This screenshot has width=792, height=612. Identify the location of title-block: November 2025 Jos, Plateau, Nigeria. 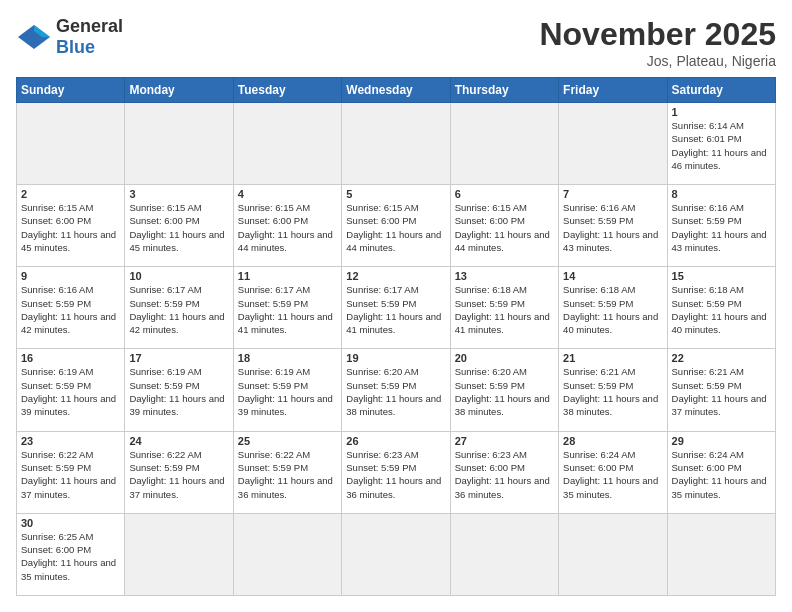
(658, 42).